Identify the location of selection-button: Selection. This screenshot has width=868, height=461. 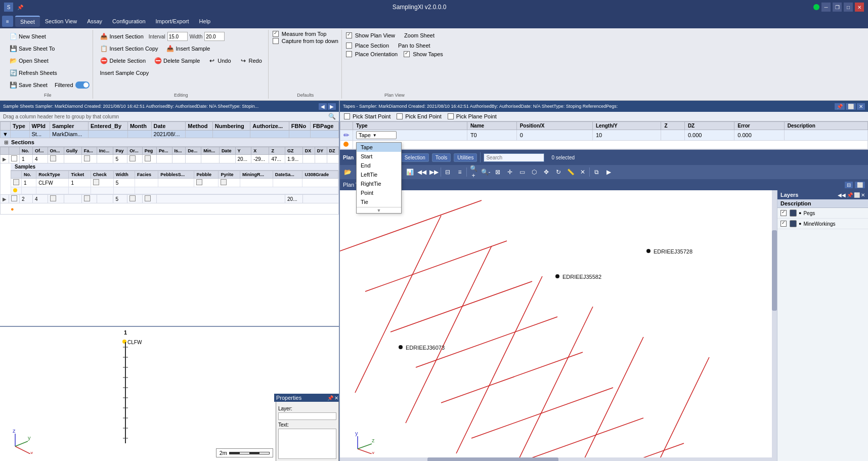
(415, 158).